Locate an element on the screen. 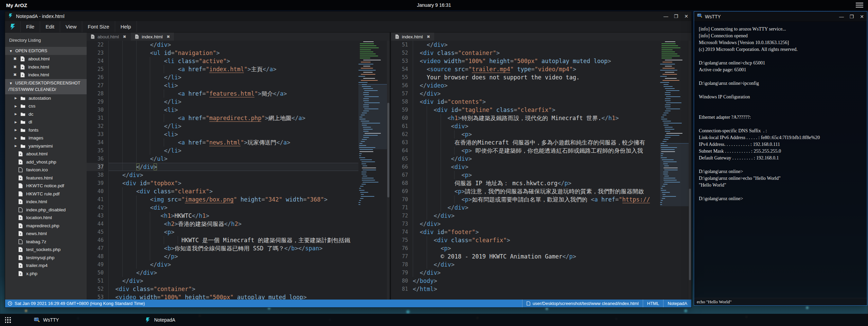 This screenshot has width=868, height=326. code-line: 在香港的Minecraft 伺服器中，多為小遊戲和純生存的伺服器，較少擁有 is located at coordinates (536, 142).